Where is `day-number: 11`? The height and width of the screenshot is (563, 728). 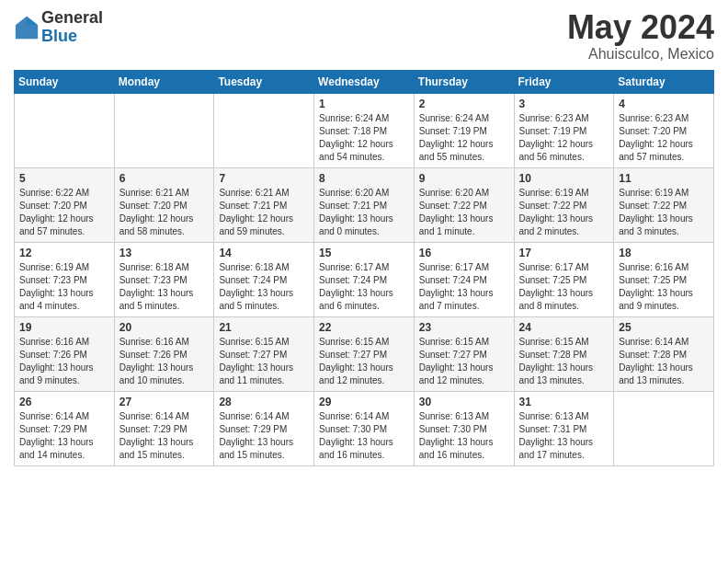 day-number: 11 is located at coordinates (664, 178).